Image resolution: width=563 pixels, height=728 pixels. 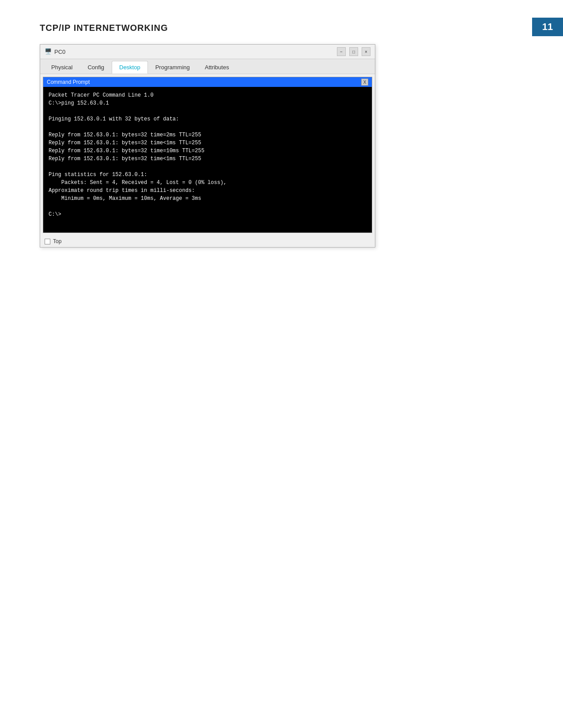 What do you see at coordinates (366, 52) in the screenshot?
I see `close-button: ×` at bounding box center [366, 52].